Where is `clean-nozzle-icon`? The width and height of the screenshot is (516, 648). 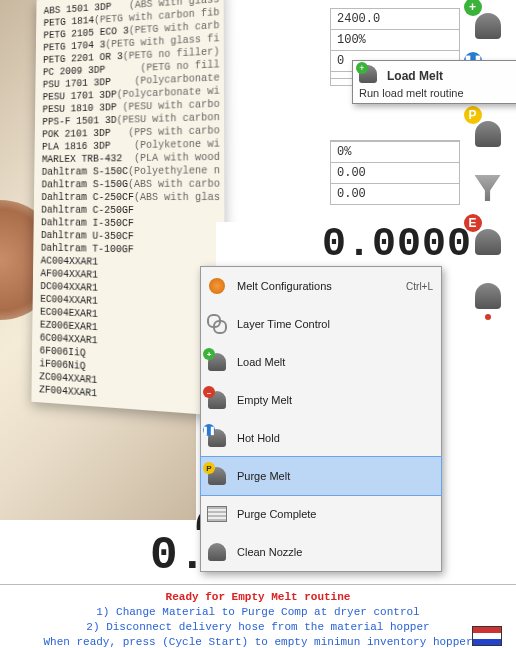
clean-nozzle-icon is located at coordinates (217, 552).